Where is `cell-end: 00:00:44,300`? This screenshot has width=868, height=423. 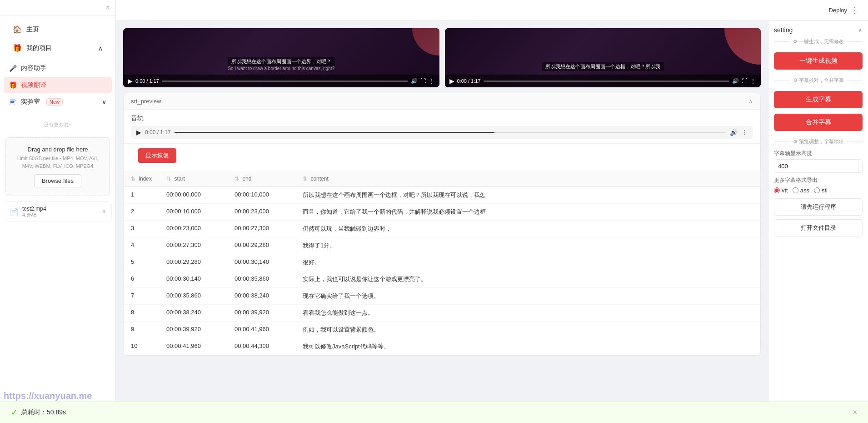
cell-end: 00:00:44,300 is located at coordinates (261, 347).